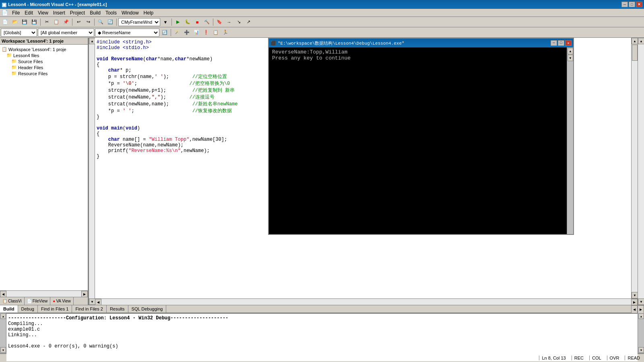 This screenshot has width=644, height=362. Describe the element at coordinates (127, 33) in the screenshot. I see `function-combo: ◆ ReverseName` at that location.